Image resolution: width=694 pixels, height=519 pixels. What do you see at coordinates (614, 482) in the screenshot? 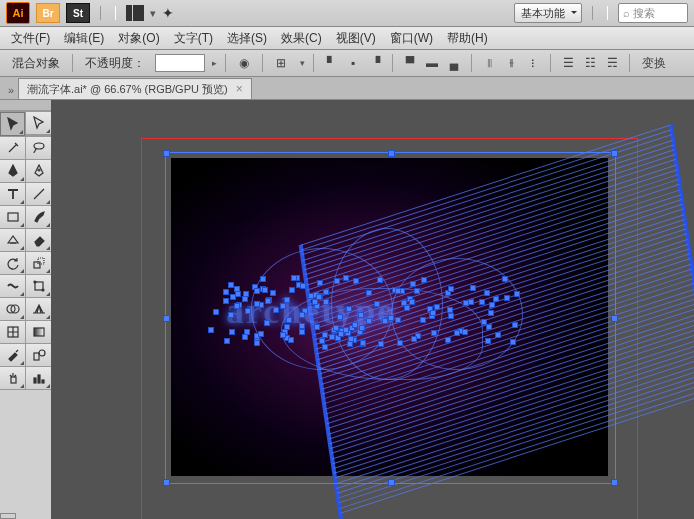
I see `resize-handle-br` at bounding box center [614, 482].